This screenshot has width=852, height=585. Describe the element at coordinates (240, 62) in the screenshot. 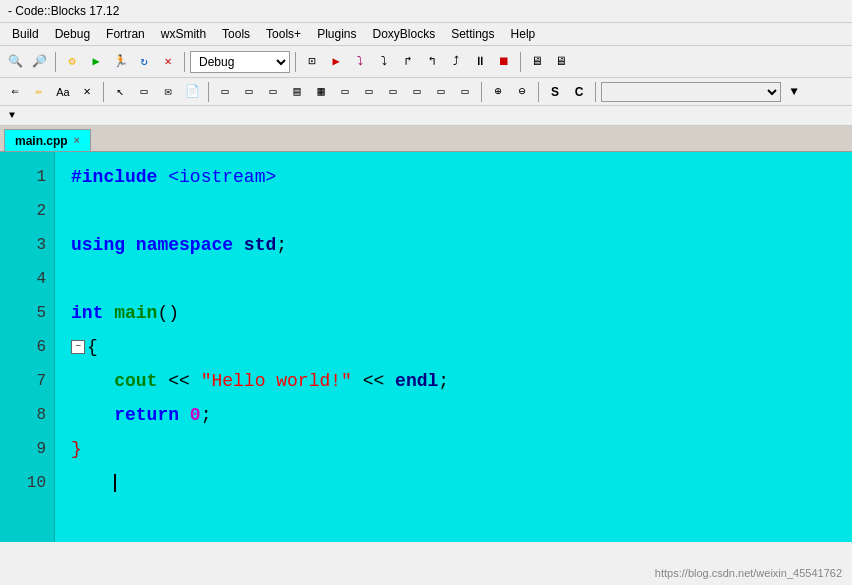

I see `debug-dropdown: Debug Release` at that location.